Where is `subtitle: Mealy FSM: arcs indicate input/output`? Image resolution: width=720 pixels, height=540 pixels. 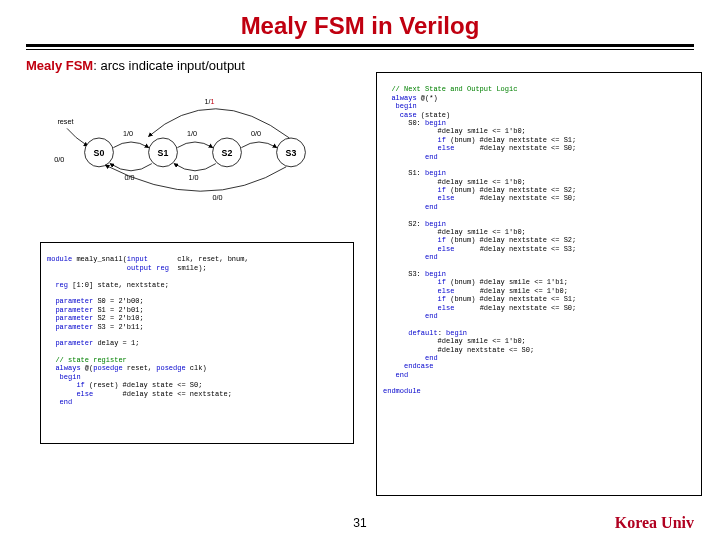 subtitle: Mealy FSM: arcs indicate input/output is located at coordinates (373, 66).